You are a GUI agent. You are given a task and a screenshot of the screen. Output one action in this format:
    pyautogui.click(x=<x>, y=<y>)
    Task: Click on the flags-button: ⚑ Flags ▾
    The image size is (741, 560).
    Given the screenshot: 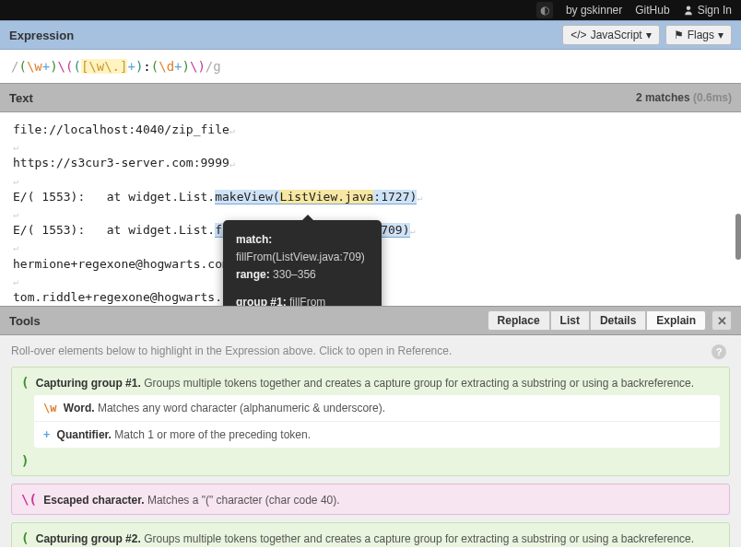 What is the action you would take?
    pyautogui.click(x=699, y=35)
    